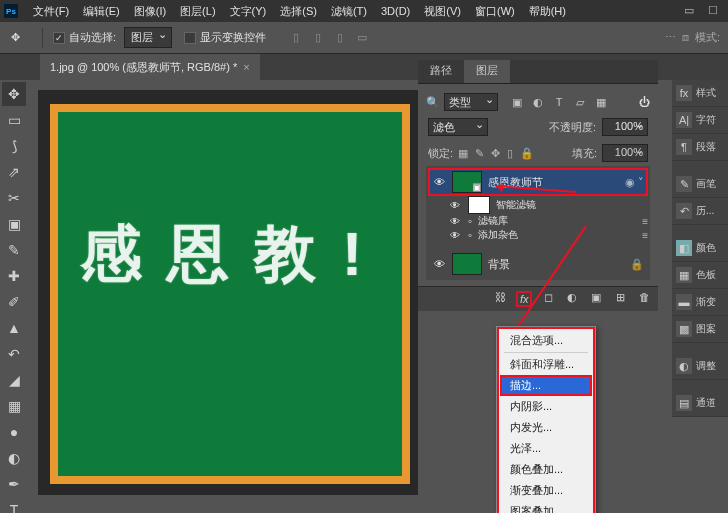 The height and width of the screenshot is (513, 728). What do you see at coordinates (396, 11) in the screenshot?
I see `menu-3d: 3D(D)` at bounding box center [396, 11].